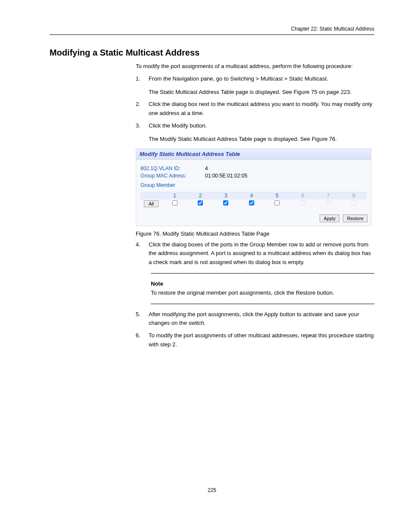 This screenshot has width=411, height=532. What do you see at coordinates (253, 204) in the screenshot?
I see `ports-member-row: All` at bounding box center [253, 204].